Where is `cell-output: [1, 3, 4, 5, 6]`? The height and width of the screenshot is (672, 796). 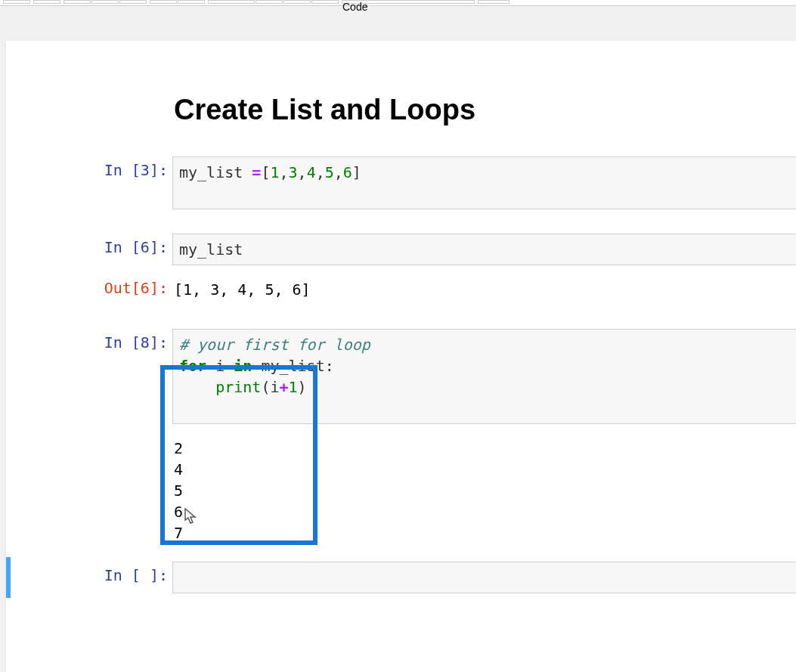 cell-output: [1, 3, 4, 5, 6] is located at coordinates (484, 290).